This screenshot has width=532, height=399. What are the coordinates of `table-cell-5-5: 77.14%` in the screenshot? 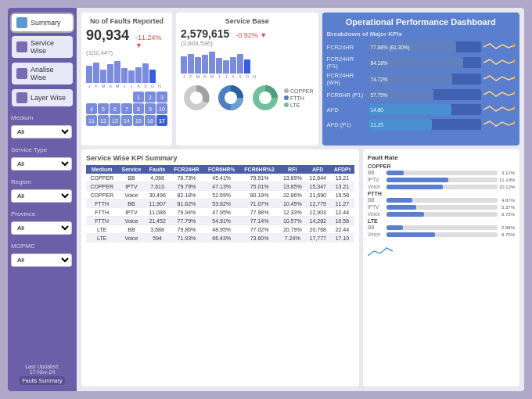 It's located at (260, 221).